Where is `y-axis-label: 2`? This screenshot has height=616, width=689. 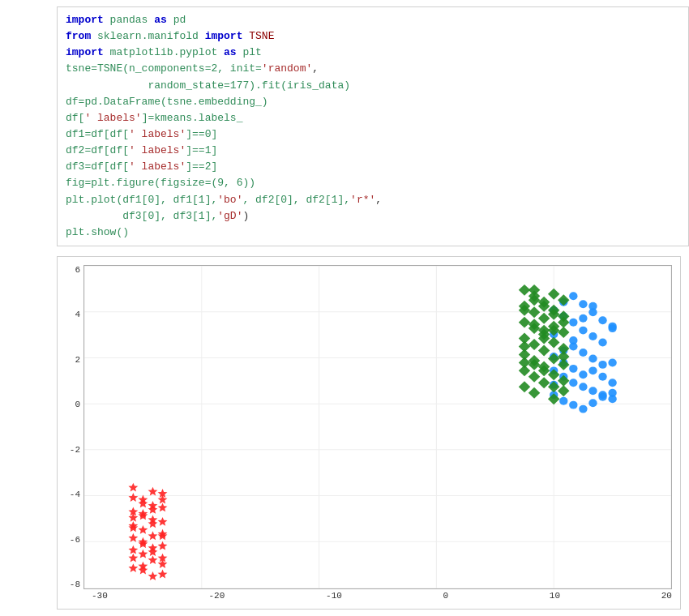 y-axis-label: 2 is located at coordinates (78, 360).